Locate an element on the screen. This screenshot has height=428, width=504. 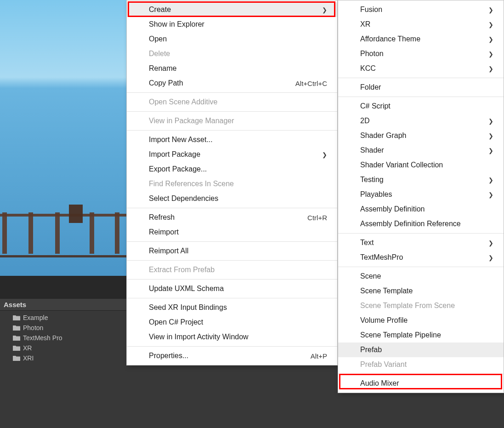
menu-item: Create❯ is located at coordinates (232, 10).